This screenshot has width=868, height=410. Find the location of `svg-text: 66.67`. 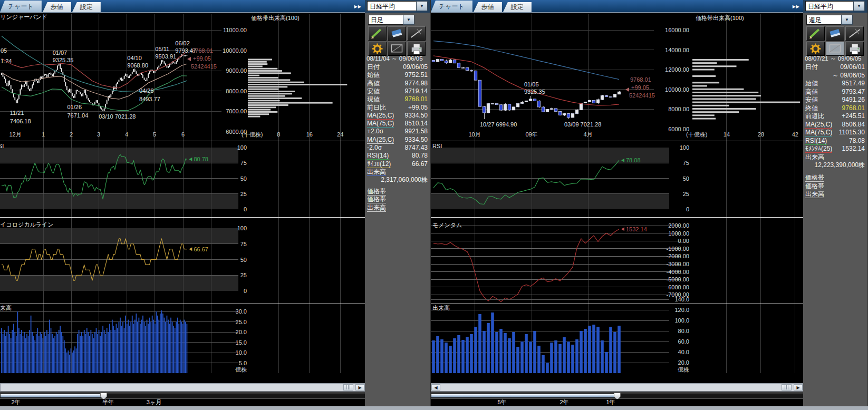

svg-text: 66.67 is located at coordinates (201, 249).